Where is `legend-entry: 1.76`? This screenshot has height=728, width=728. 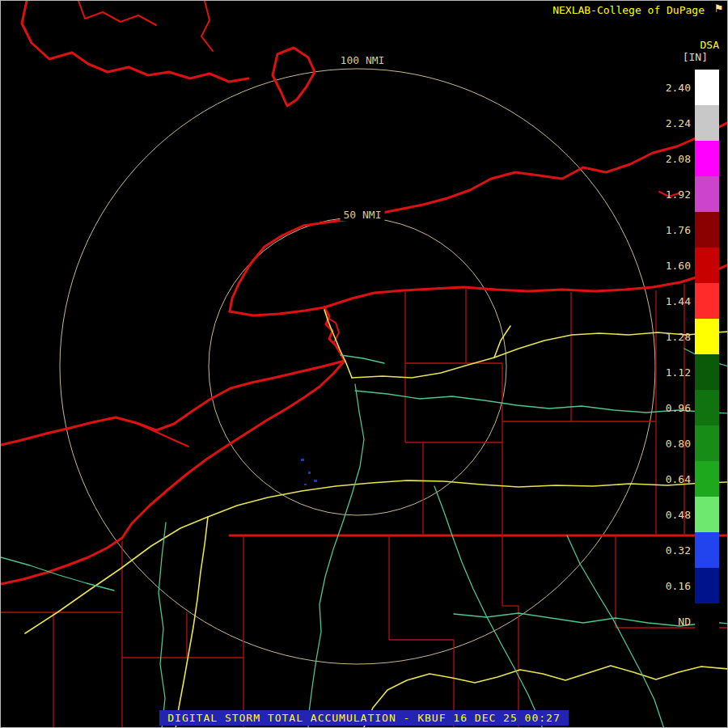 legend-entry: 1.76 is located at coordinates (686, 230).